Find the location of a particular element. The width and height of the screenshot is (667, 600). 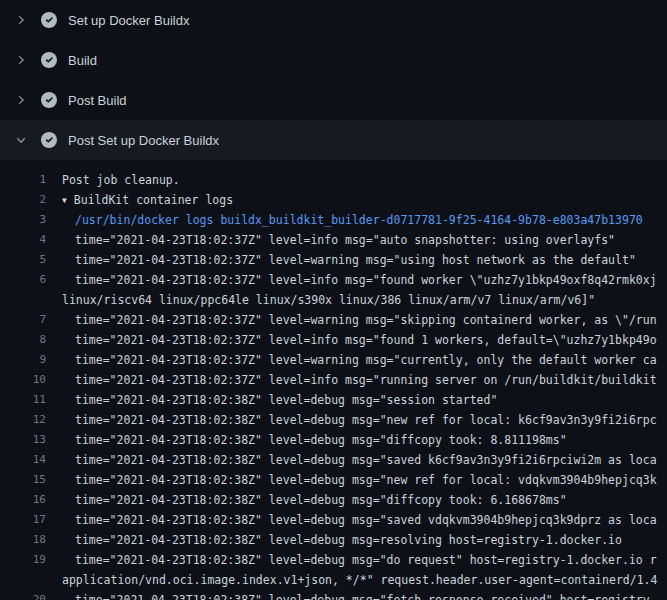

log-line: 13 time="2021-04-23T18:02:38Z" level=deb… is located at coordinates (334, 440).